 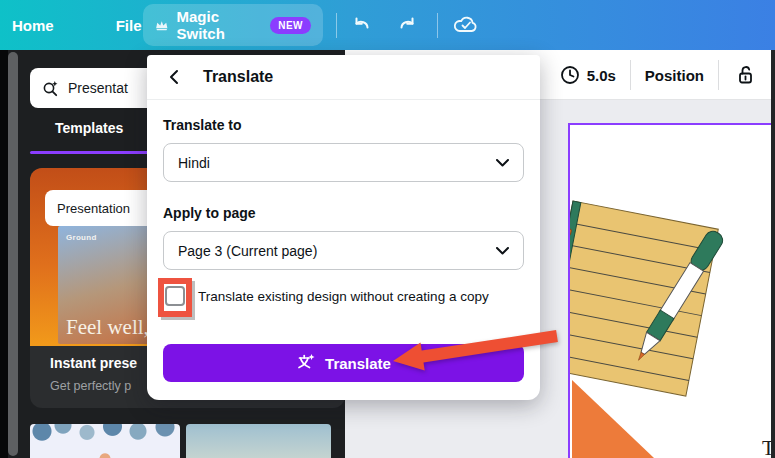 What do you see at coordinates (773, 254) in the screenshot?
I see `window-right-border` at bounding box center [773, 254].